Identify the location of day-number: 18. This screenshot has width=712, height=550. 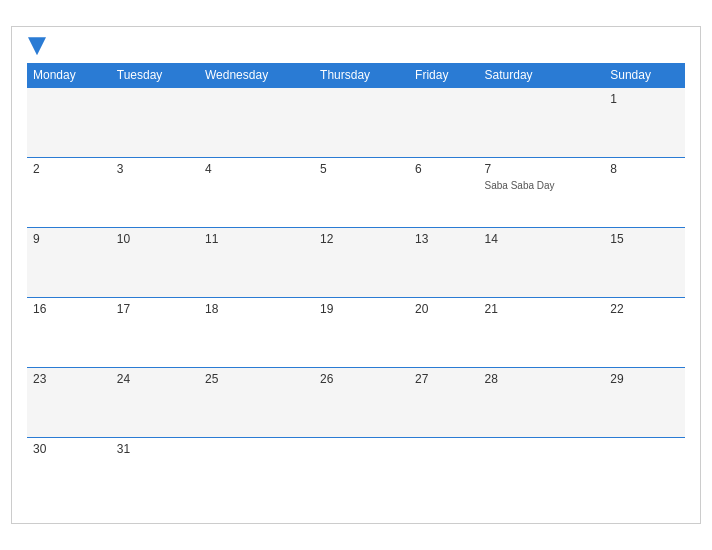
(256, 309).